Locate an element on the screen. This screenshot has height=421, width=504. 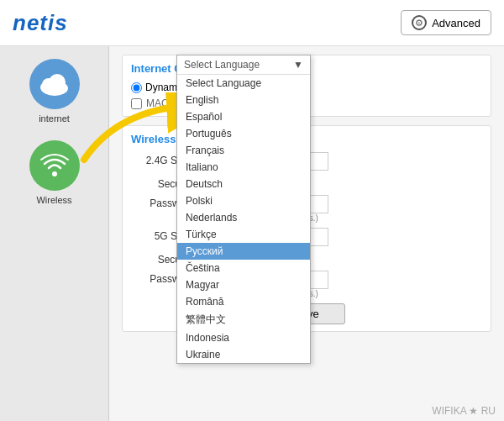
dropdown-item: Deutsch is located at coordinates (244, 184).